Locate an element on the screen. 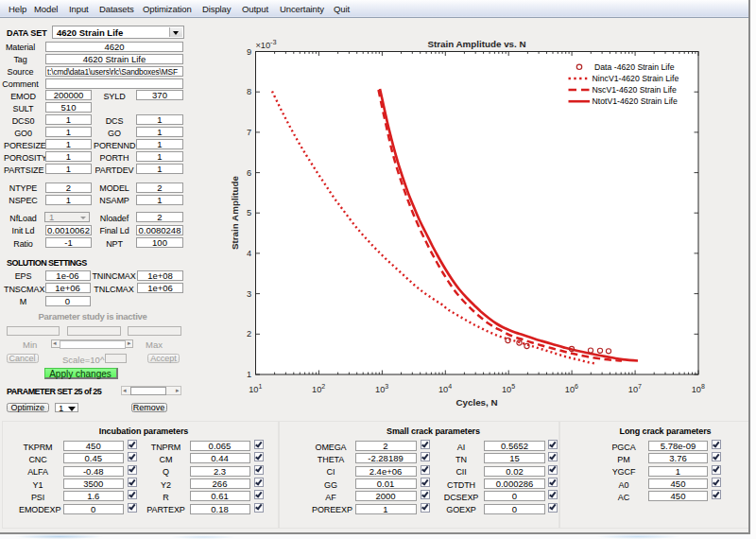  svg-text: Data -4620 Strain Life is located at coordinates (635, 67).